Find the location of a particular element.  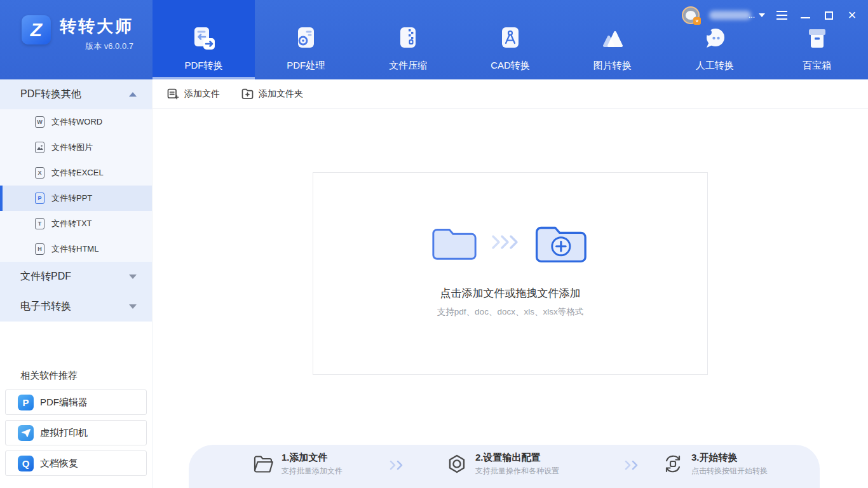

recommend-label: PDF编辑器 is located at coordinates (64, 403).